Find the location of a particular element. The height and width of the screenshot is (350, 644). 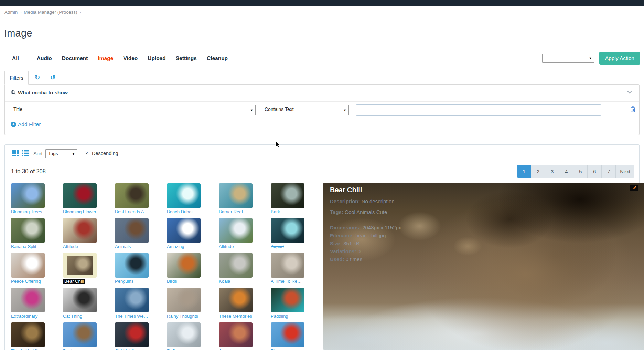

filter-value-input is located at coordinates (479, 110).